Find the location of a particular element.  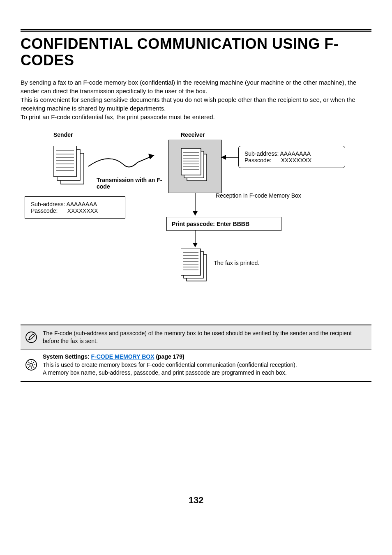

receiver-label: Receiver is located at coordinates (193, 135).